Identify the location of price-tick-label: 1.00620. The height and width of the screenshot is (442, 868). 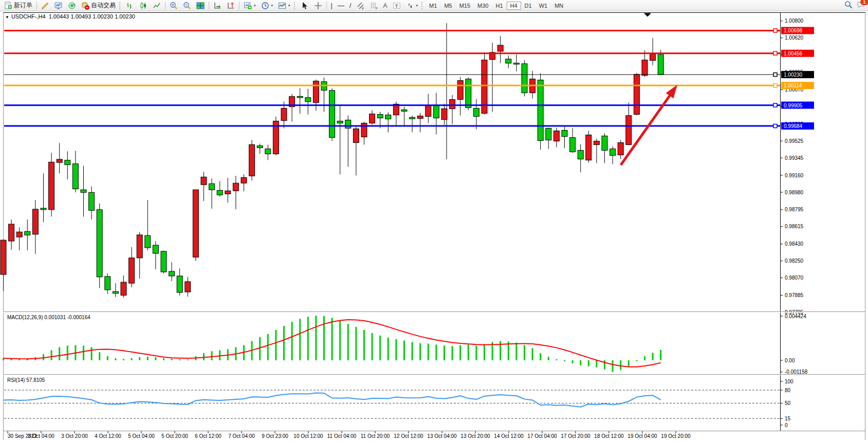
(795, 38).